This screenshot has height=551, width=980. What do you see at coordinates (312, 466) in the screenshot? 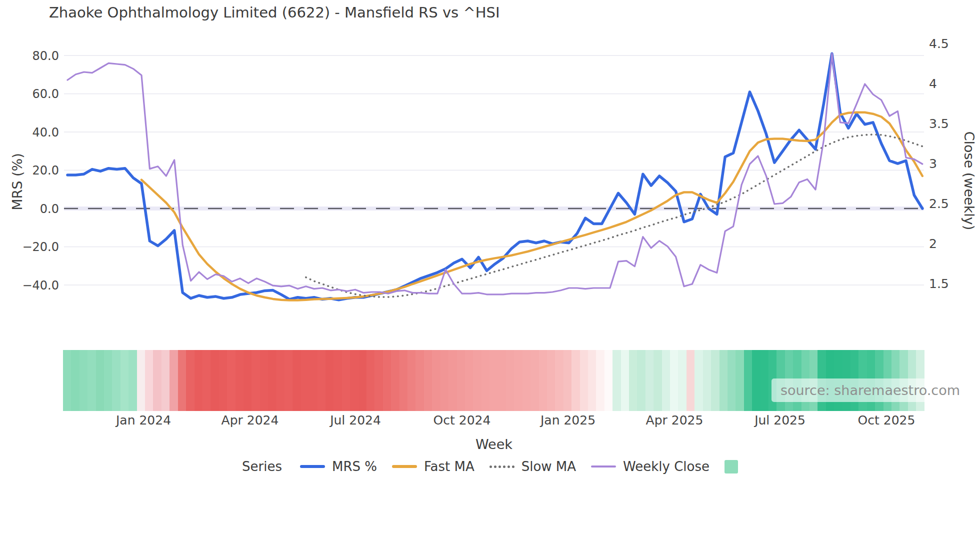
I see `mrs-line-swatch-icon` at bounding box center [312, 466].